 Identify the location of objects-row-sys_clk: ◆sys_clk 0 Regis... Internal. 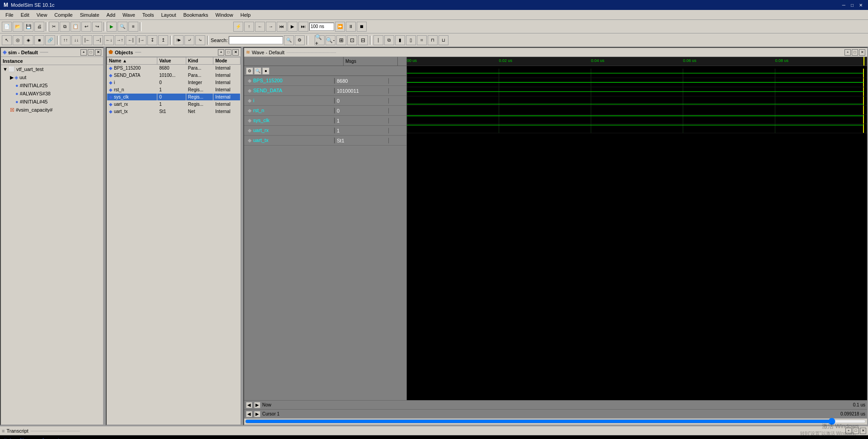
(174, 97).